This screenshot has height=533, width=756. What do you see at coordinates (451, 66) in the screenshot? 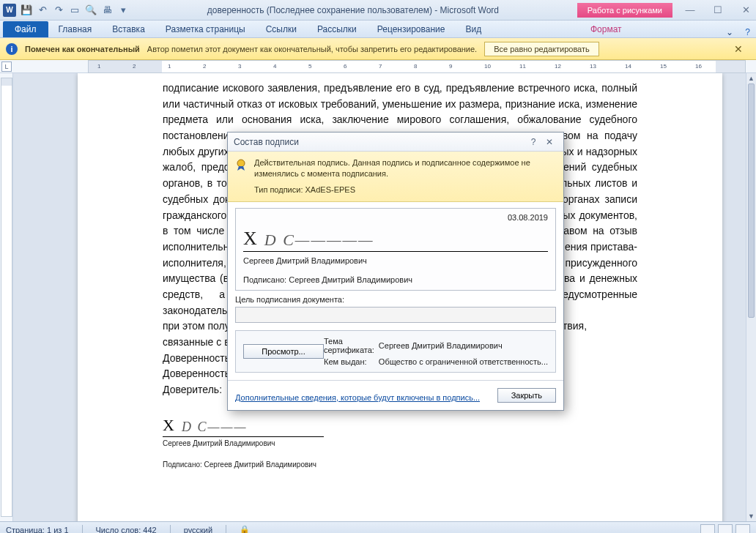
I see `ruler-tick: 9` at bounding box center [451, 66].